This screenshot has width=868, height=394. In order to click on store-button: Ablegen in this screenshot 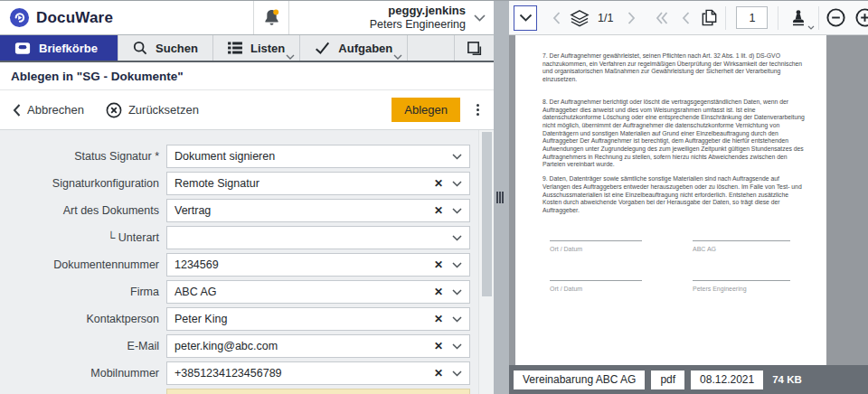, I will do `click(426, 110)`.